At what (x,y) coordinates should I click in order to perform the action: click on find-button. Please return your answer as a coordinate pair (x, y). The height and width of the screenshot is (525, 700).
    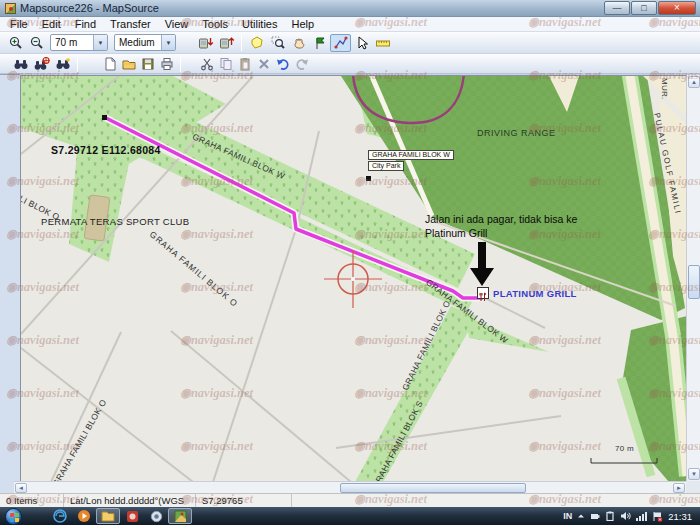
    Looking at the image, I should click on (20, 64).